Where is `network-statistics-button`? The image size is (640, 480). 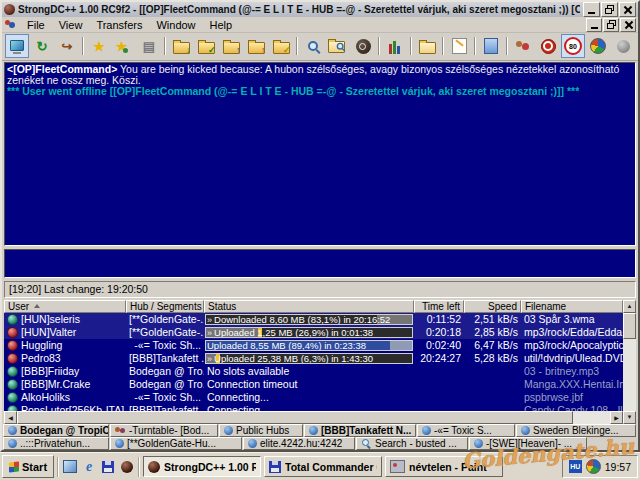 network-statistics-button is located at coordinates (395, 46).